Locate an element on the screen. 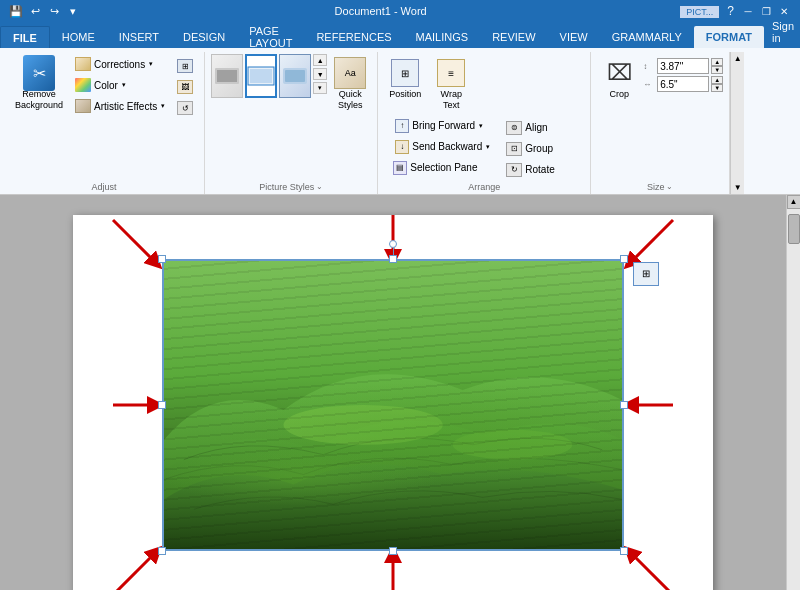 The image size is (800, 590). ribbon-group-adjust: ✂ RemoveBackground Corrections ▾ Color ▾ is located at coordinates (104, 123).